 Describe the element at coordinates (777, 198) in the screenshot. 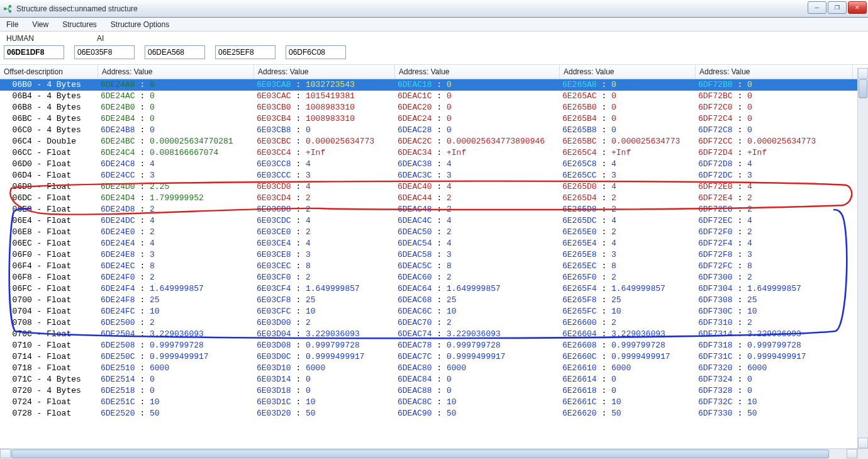

I see `address-value-cell: 6DF72E4 : 2` at that location.